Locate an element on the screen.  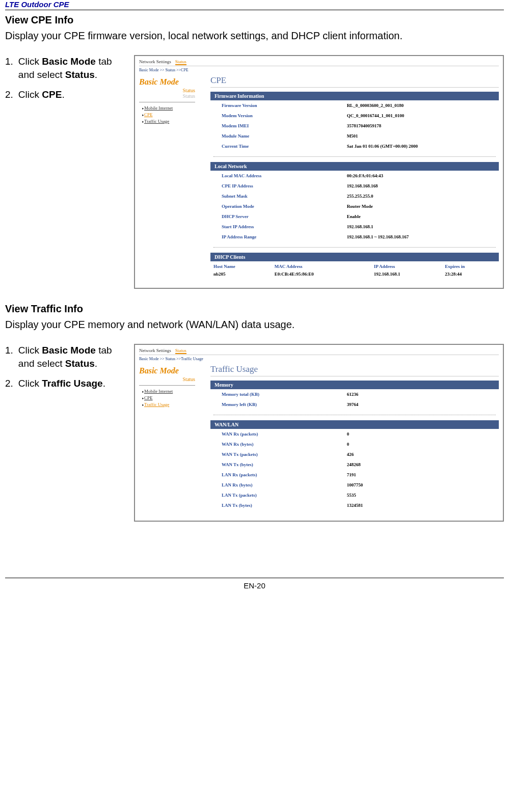
value: 0 is located at coordinates (420, 444).